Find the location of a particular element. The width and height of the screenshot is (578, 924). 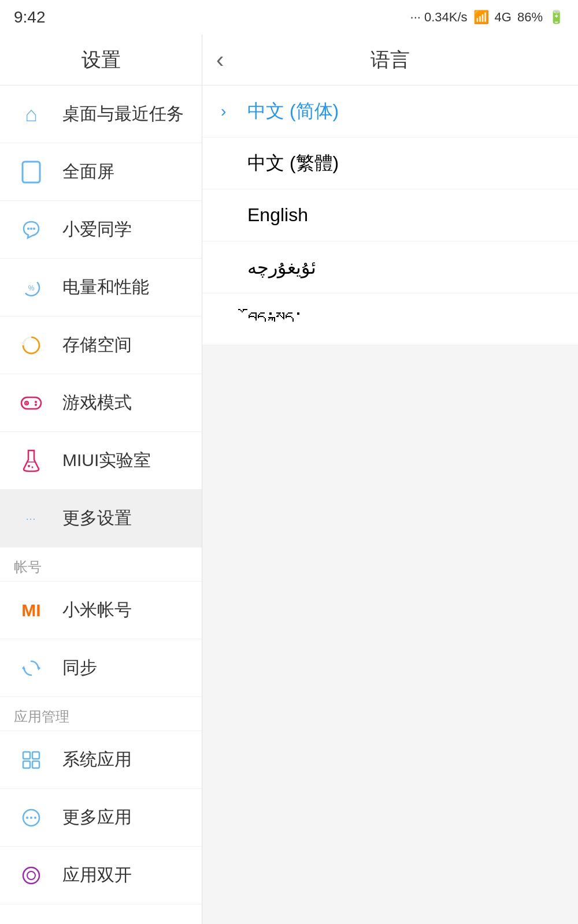

fullscreen-label: 全面屏 is located at coordinates (88, 172).